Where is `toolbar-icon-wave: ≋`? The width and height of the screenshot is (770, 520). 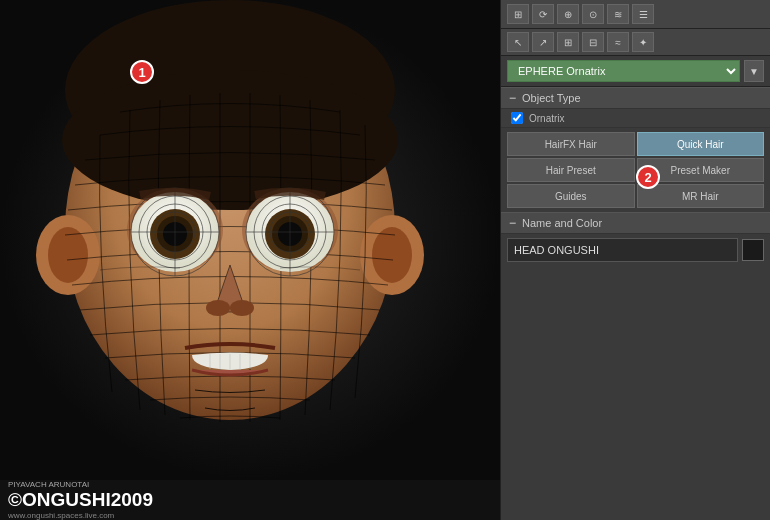
toolbar-icon-wave: ≋ is located at coordinates (618, 14).